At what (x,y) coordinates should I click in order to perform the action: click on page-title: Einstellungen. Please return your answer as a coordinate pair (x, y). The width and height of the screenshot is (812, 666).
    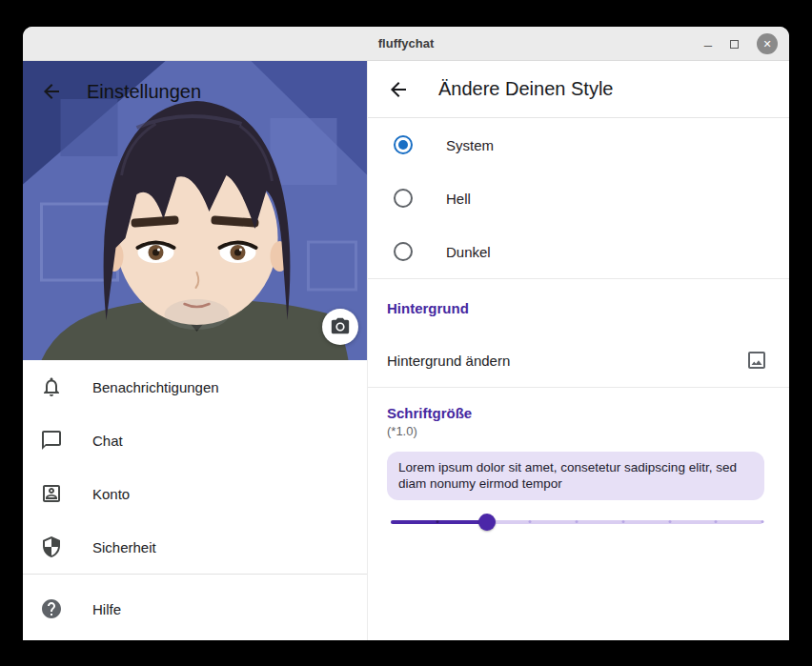
    Looking at the image, I should click on (144, 91).